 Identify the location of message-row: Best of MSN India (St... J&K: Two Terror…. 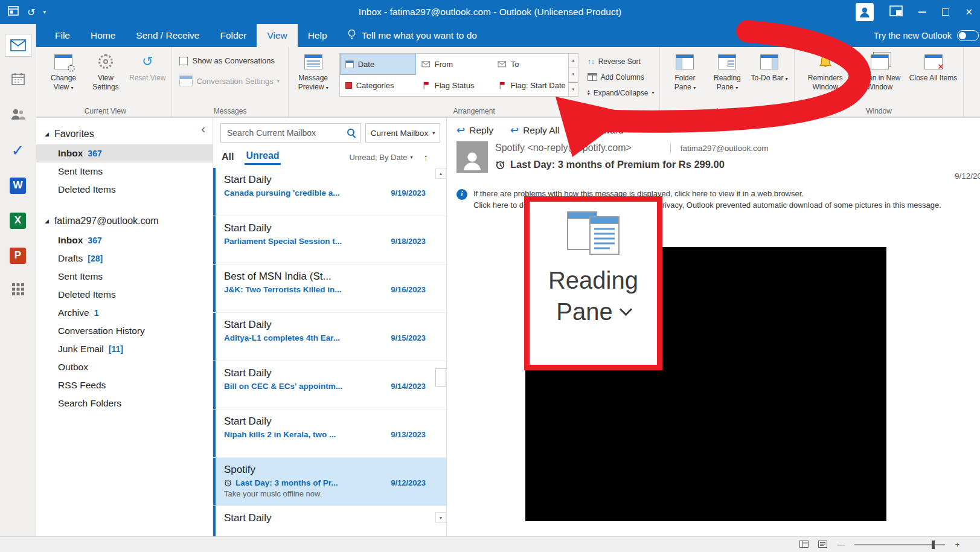
(330, 289).